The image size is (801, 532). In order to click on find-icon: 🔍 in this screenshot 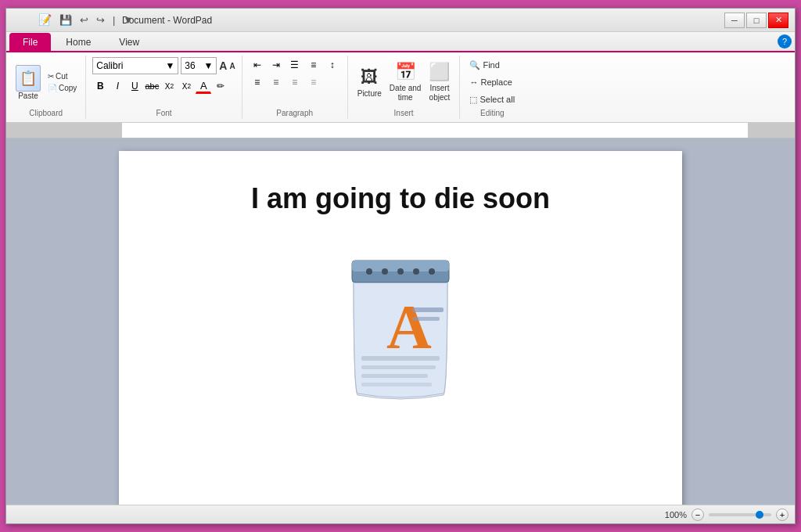, I will do `click(475, 66)`.